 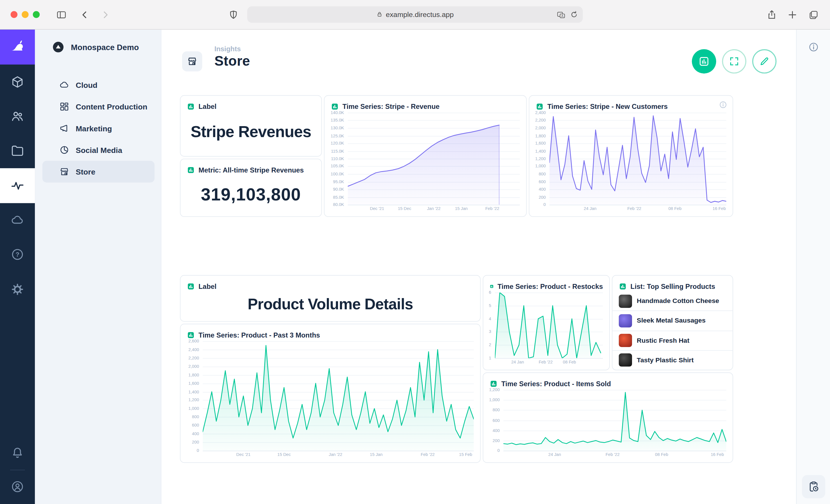 What do you see at coordinates (18, 116) in the screenshot?
I see `module-users-button` at bounding box center [18, 116].